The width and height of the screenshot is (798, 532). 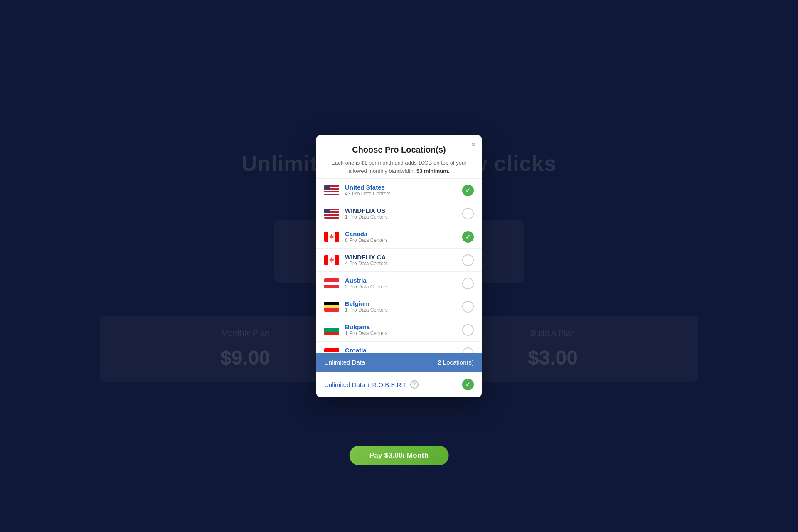 What do you see at coordinates (404, 187) in the screenshot?
I see `location-name-us: United States` at bounding box center [404, 187].